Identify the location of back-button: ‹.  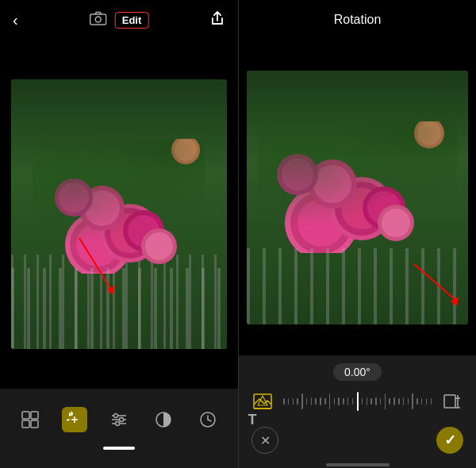
(16, 21).